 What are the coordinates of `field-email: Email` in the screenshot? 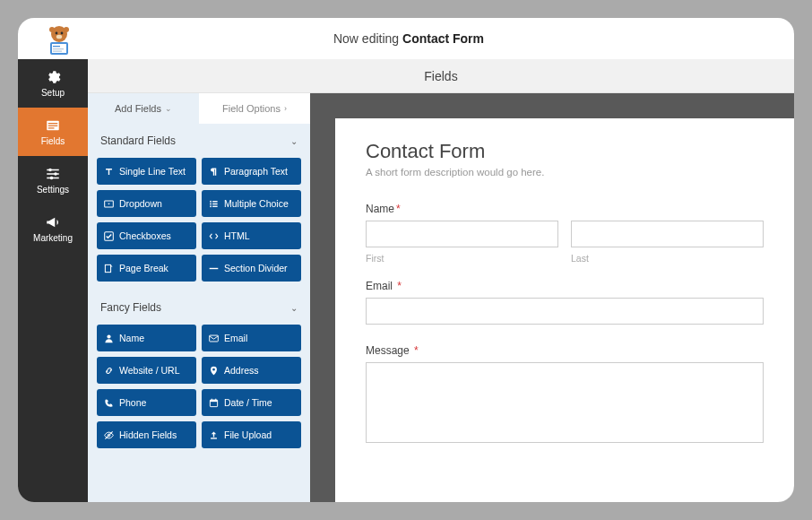 It's located at (251, 338).